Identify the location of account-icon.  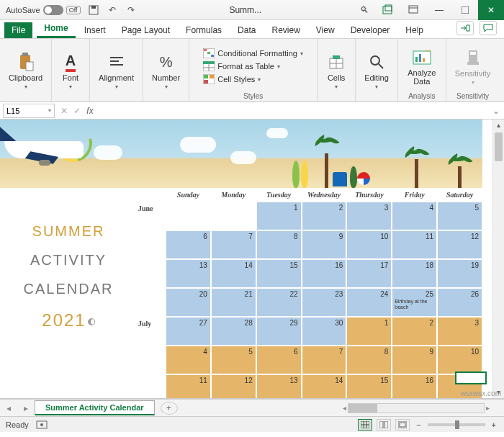
(387, 10).